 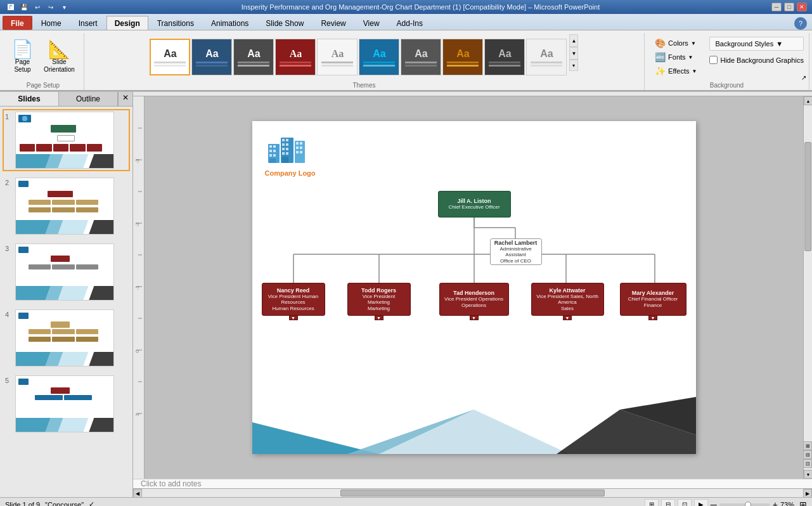 What do you see at coordinates (66, 206) in the screenshot?
I see `slide-item-2: 2` at bounding box center [66, 206].